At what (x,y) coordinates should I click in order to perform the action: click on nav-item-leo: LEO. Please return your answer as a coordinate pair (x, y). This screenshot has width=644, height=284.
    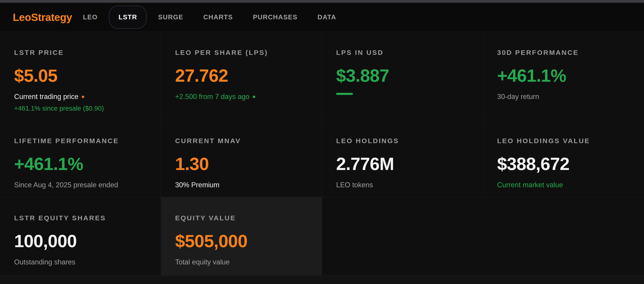
    Looking at the image, I should click on (90, 17).